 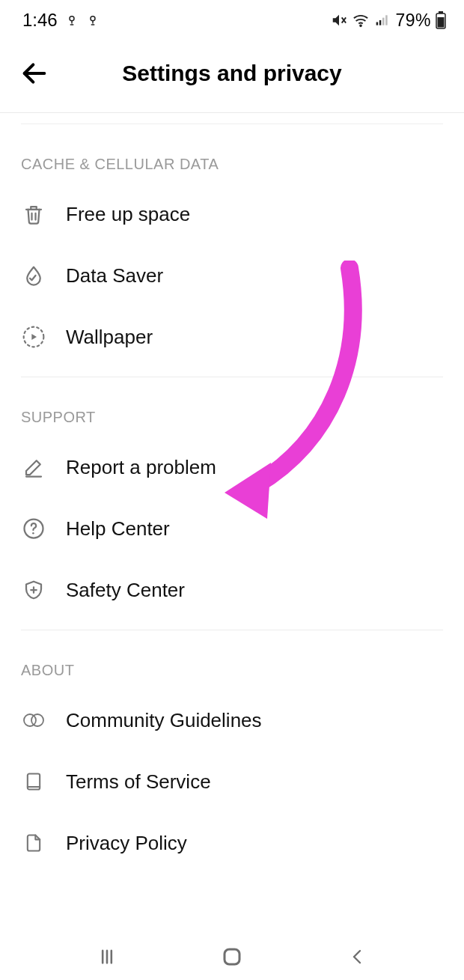 I want to click on back-button, so click(x=34, y=73).